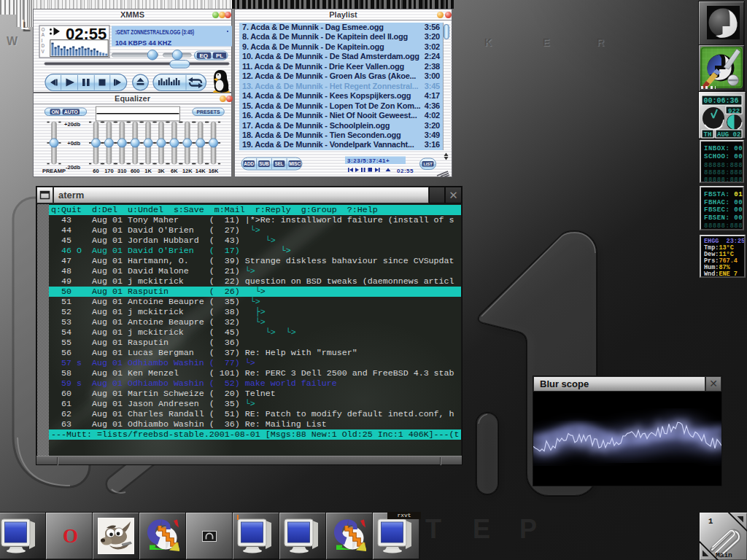  I want to click on svg-text: 1, so click(711, 521).